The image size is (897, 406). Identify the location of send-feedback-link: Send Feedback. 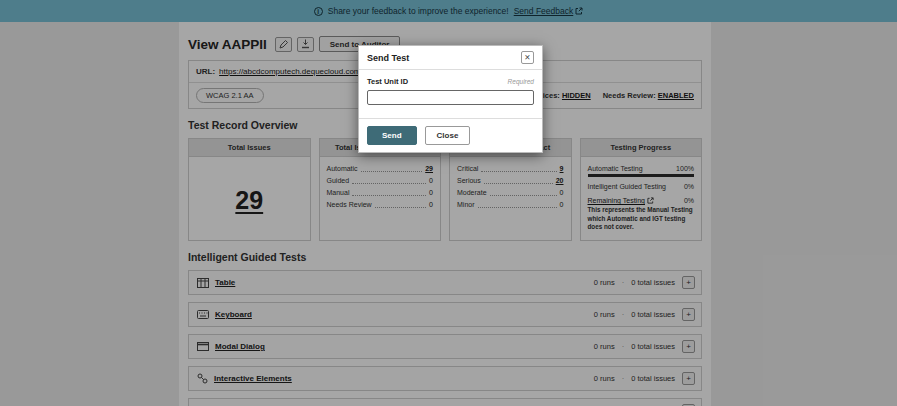
(549, 11).